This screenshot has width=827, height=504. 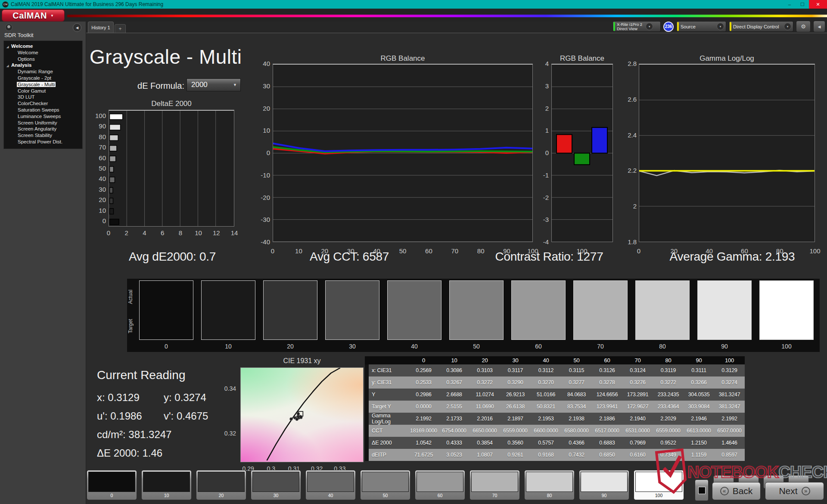 I want to click on table-header-row: 0102030405060708090100, so click(x=555, y=360).